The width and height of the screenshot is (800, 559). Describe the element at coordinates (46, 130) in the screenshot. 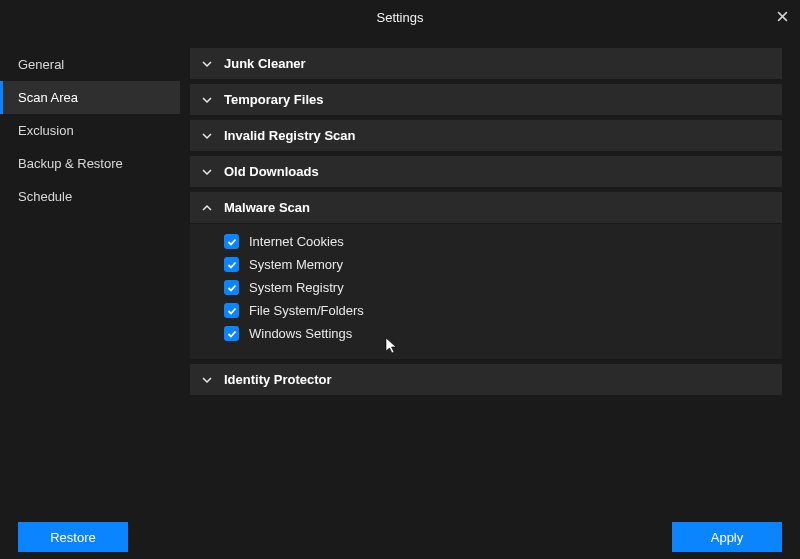

I see `sidebar-item-label: Exclusion` at that location.